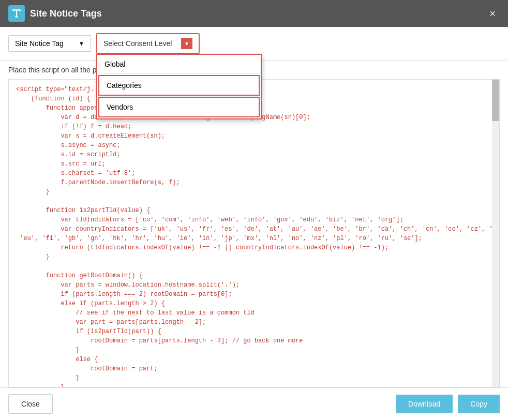 This screenshot has width=508, height=420. What do you see at coordinates (138, 43) in the screenshot?
I see `consent-dropdown-label: Select Consent Level` at bounding box center [138, 43].